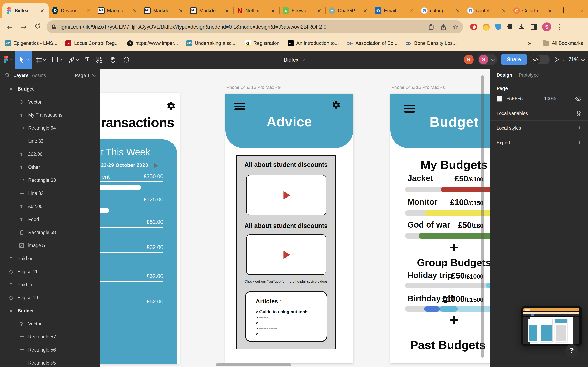 This screenshot has width=588, height=367. Describe the element at coordinates (313, 43) in the screenshot. I see `bookmark-item: TCEAn Introduction to...` at that location.